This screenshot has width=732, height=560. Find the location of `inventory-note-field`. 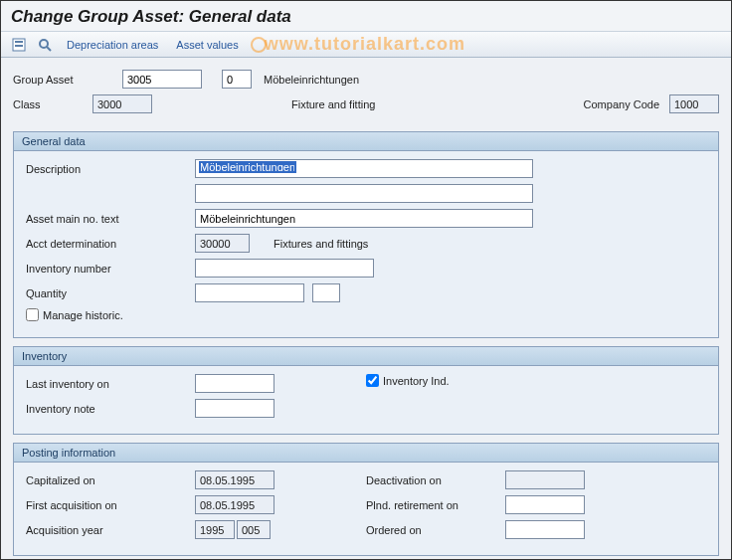

inventory-note-field is located at coordinates (235, 408).